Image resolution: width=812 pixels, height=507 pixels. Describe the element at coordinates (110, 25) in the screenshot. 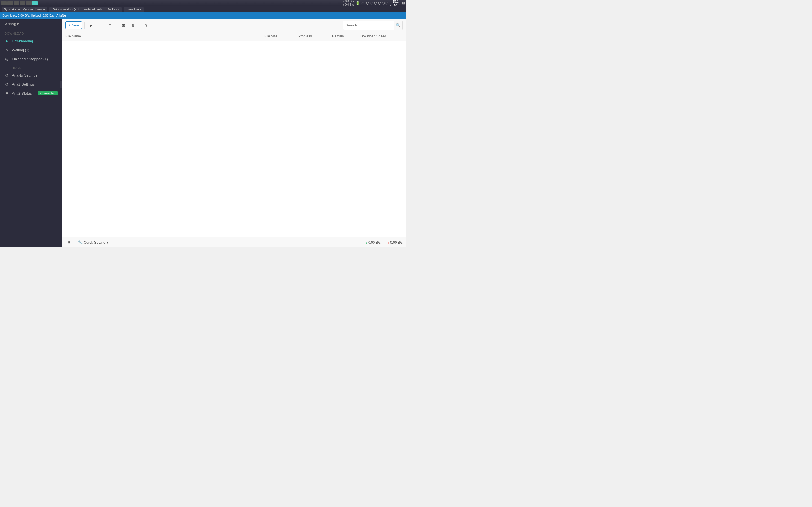

I see `delete-icon: 🗑` at that location.